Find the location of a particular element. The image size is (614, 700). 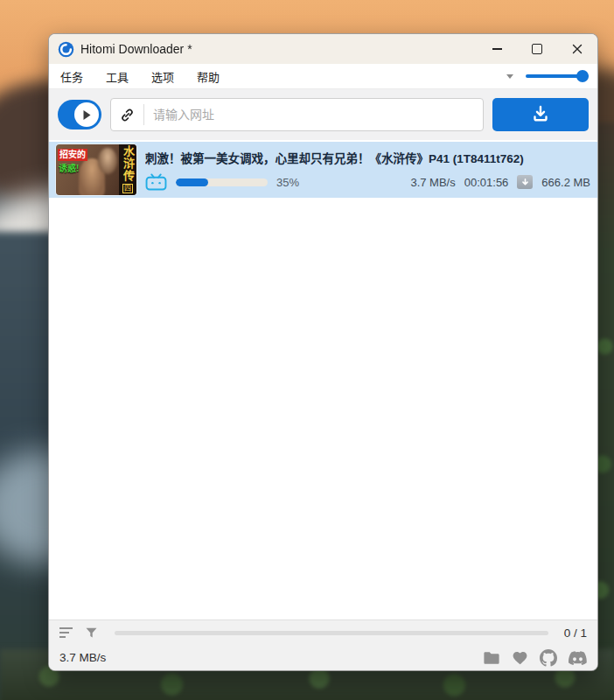

row-progress-fill is located at coordinates (192, 182).